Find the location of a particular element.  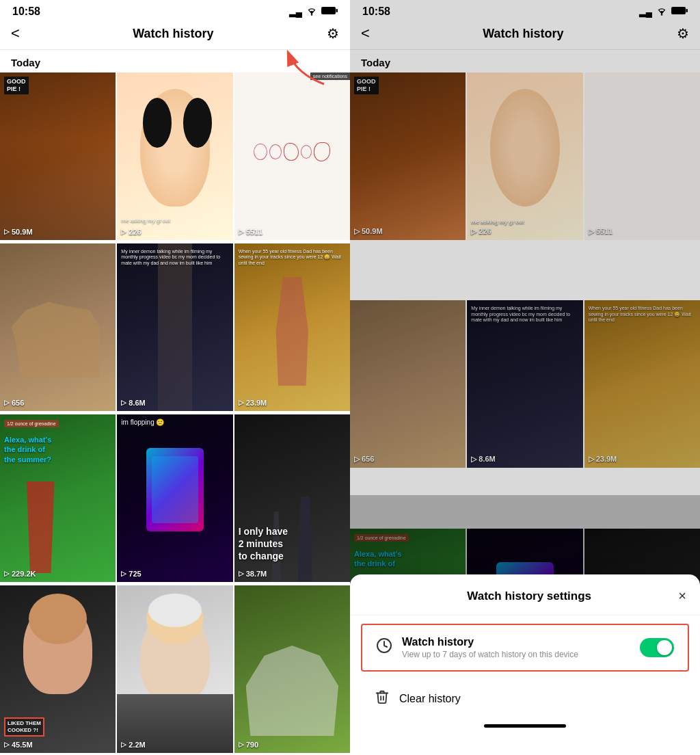

video-cell-4: ▷ 656 is located at coordinates (57, 327).